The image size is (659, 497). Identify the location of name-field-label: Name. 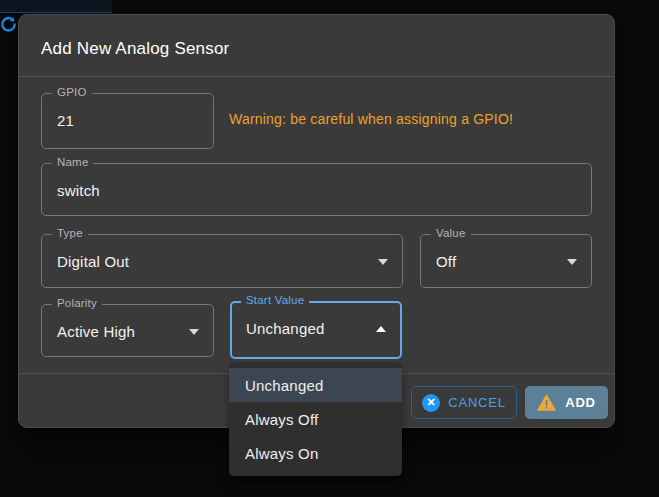
(72, 162).